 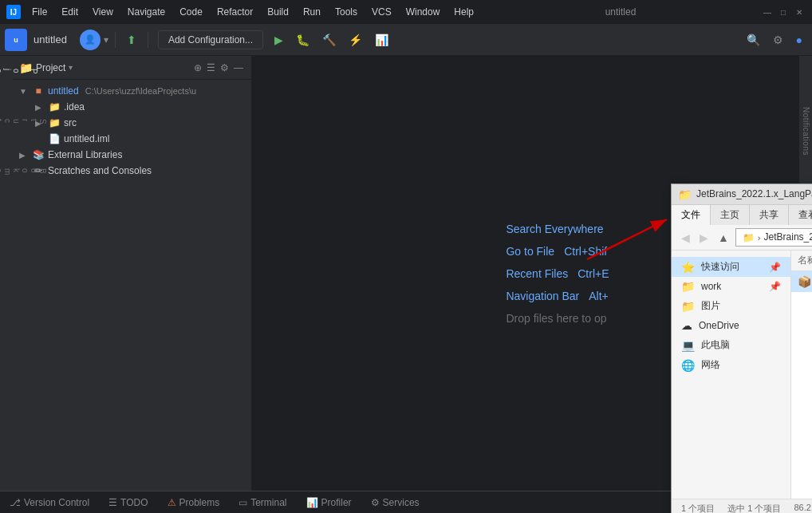 What do you see at coordinates (731, 365) in the screenshot?
I see `fe-sidebar-network: 🌐 网络` at bounding box center [731, 365].